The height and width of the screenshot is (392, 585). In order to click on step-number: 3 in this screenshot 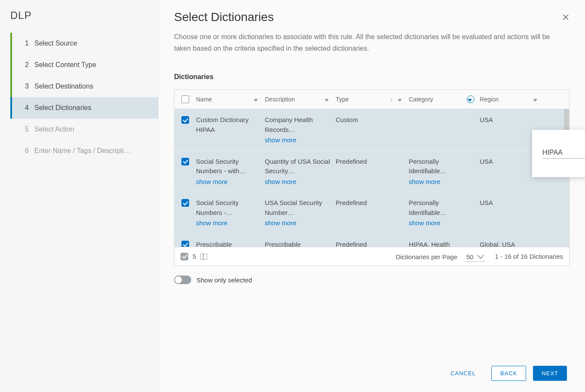, I will do `click(30, 86)`.